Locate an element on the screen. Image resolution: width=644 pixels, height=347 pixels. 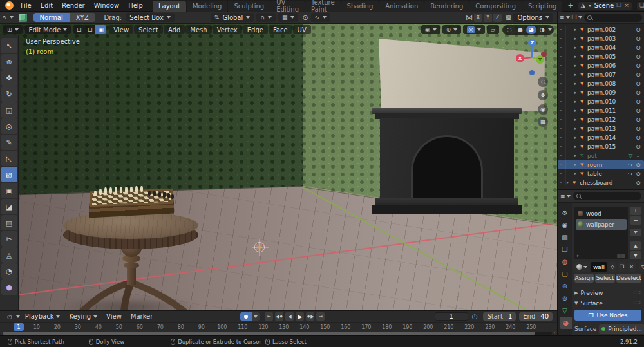
mirror-x-toggle: X is located at coordinates (478, 18).